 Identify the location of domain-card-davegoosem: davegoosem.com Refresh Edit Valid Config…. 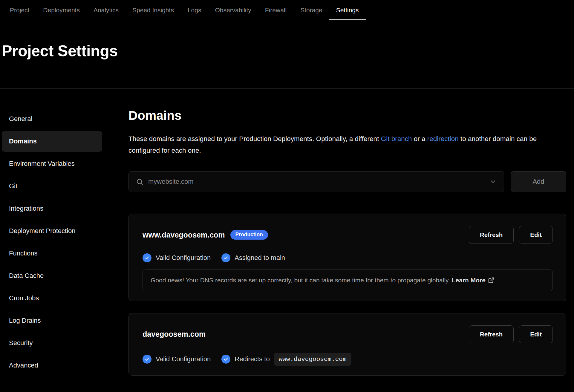
(347, 344).